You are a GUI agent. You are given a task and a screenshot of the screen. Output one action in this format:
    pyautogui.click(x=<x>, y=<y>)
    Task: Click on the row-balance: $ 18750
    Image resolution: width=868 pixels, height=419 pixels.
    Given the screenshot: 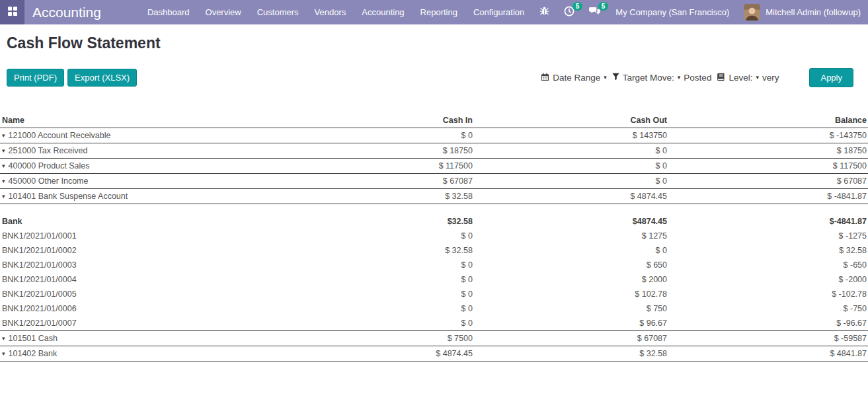 What is the action you would take?
    pyautogui.click(x=768, y=151)
    